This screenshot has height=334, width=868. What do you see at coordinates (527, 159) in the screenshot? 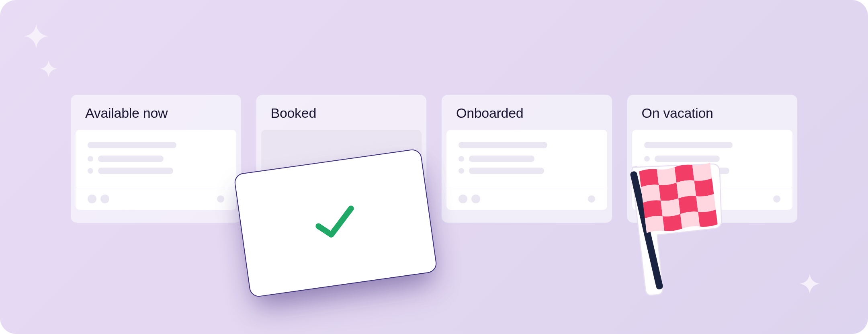
I see `column-onboarded: Onboarded` at bounding box center [527, 159].